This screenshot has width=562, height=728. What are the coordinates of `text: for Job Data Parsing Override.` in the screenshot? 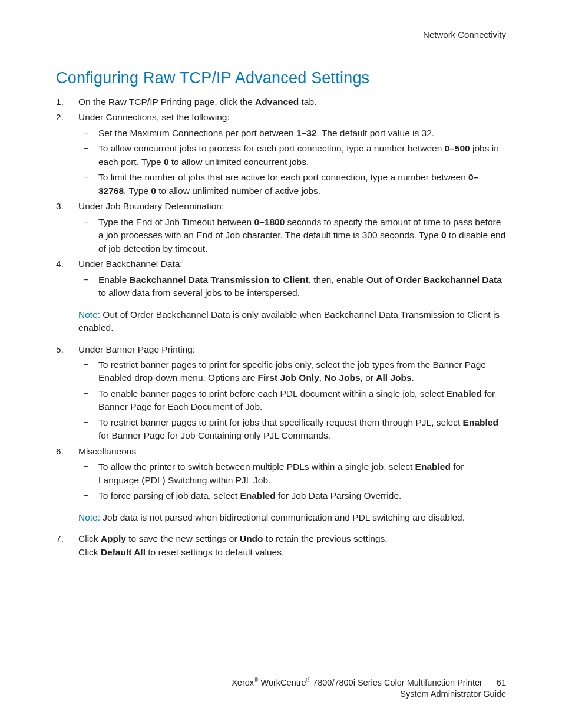 It's located at (339, 495).